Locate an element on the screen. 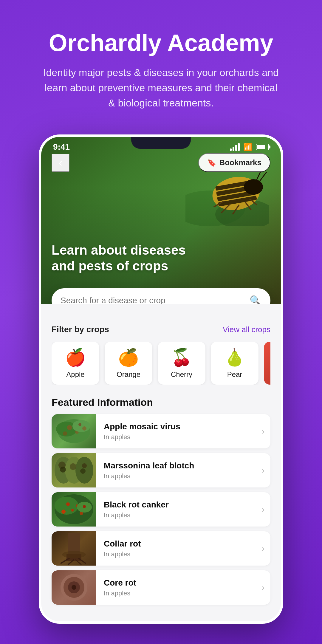  pear-emoji: 🍐 is located at coordinates (235, 357).